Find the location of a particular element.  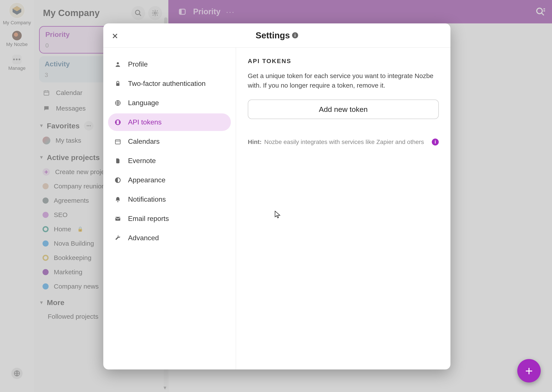

settings-nav-api: API tokens is located at coordinates (170, 122).